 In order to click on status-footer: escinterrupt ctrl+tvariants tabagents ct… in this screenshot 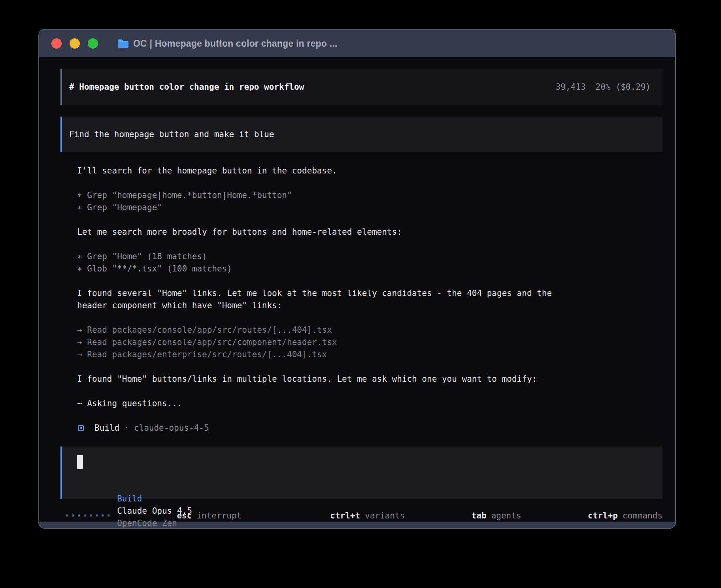, I will do `click(361, 515)`.